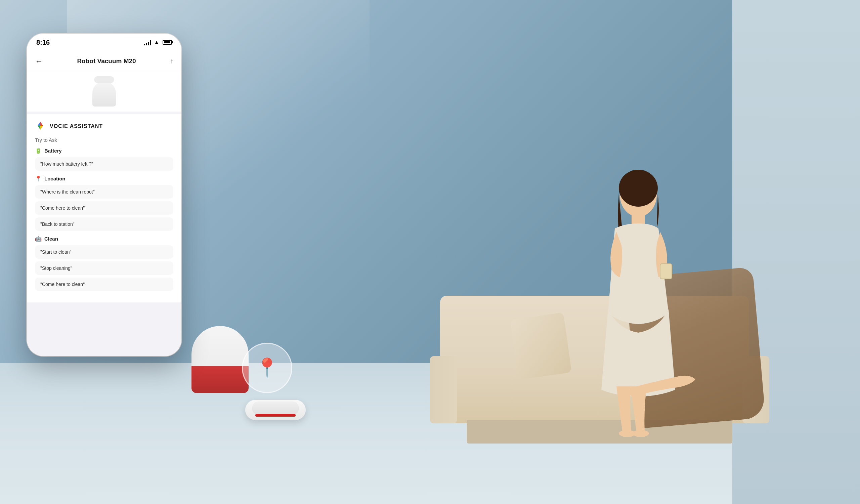  What do you see at coordinates (444, 390) in the screenshot?
I see `sofa-arm-left` at bounding box center [444, 390].